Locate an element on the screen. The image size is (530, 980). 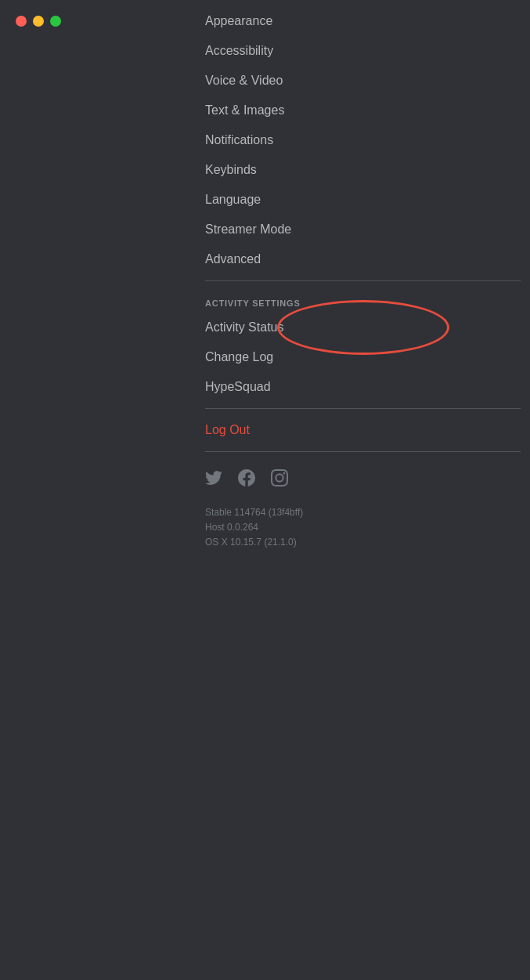
nav-item-language: Language is located at coordinates (363, 200).